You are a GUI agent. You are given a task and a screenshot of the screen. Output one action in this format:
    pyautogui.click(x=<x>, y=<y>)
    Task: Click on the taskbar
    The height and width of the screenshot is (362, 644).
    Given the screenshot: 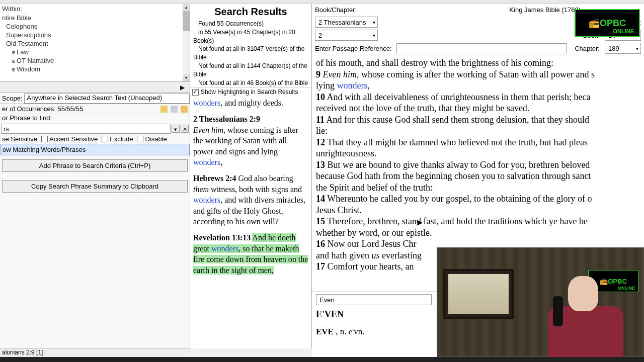 What is the action you would take?
    pyautogui.click(x=322, y=359)
    